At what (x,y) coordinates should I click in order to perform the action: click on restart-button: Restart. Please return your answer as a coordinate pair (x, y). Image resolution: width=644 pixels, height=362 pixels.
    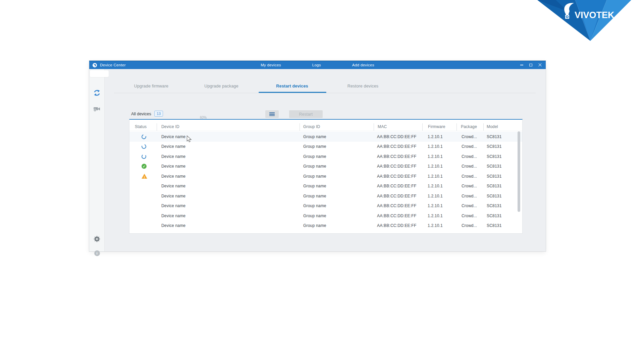
    Looking at the image, I should click on (306, 114).